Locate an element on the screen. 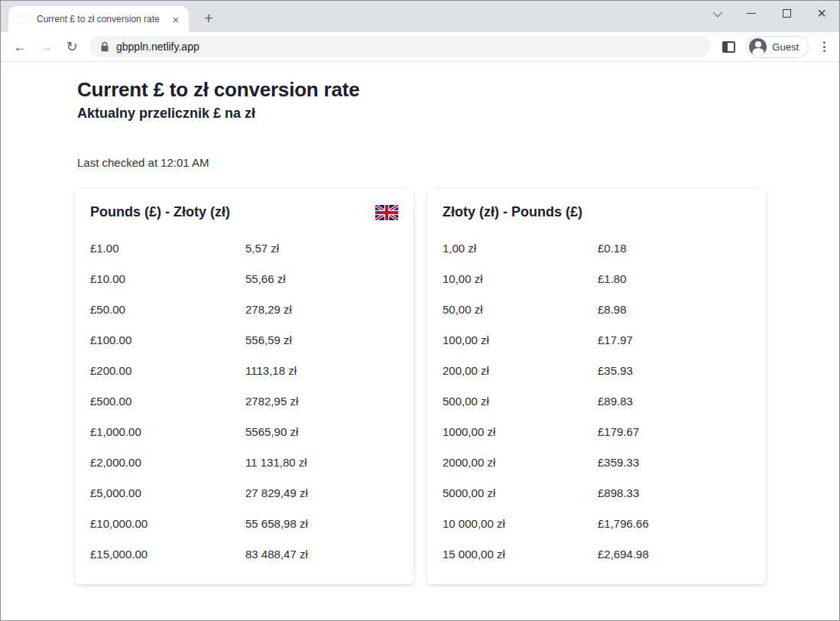 The image size is (840, 621). amount-from: £500.00 is located at coordinates (168, 401).